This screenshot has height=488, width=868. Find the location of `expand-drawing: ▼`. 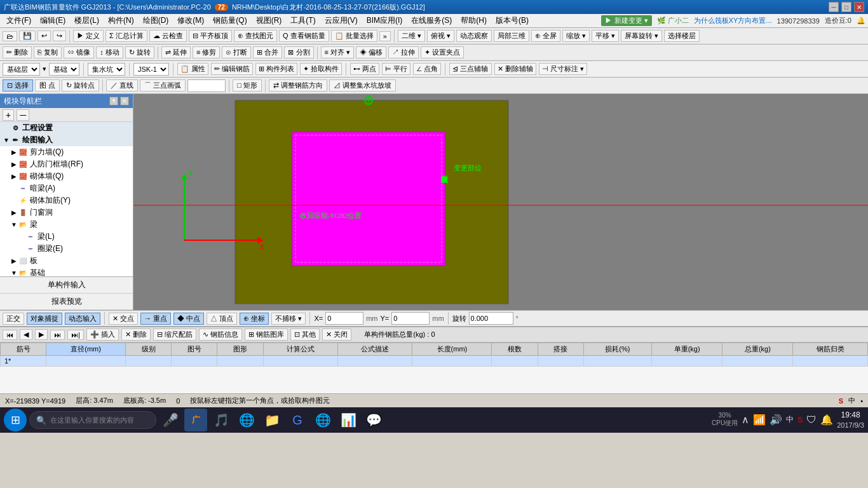

expand-drawing: ▼ is located at coordinates (6, 140).